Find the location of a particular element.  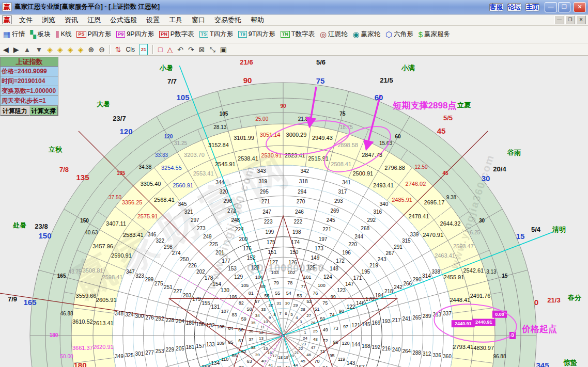

menu-item-资讯: 资讯 is located at coordinates (71, 20).